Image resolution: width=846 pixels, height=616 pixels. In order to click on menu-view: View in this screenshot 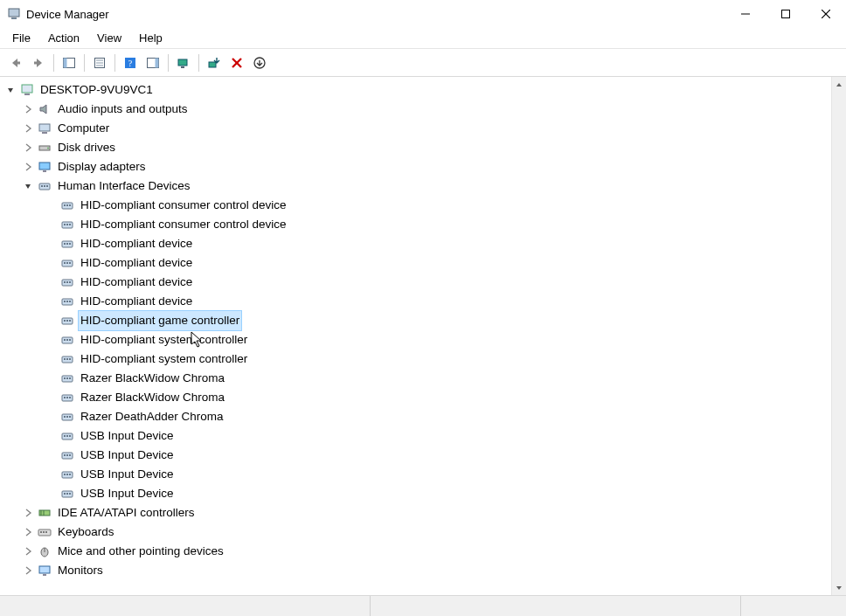, I will do `click(109, 38)`.